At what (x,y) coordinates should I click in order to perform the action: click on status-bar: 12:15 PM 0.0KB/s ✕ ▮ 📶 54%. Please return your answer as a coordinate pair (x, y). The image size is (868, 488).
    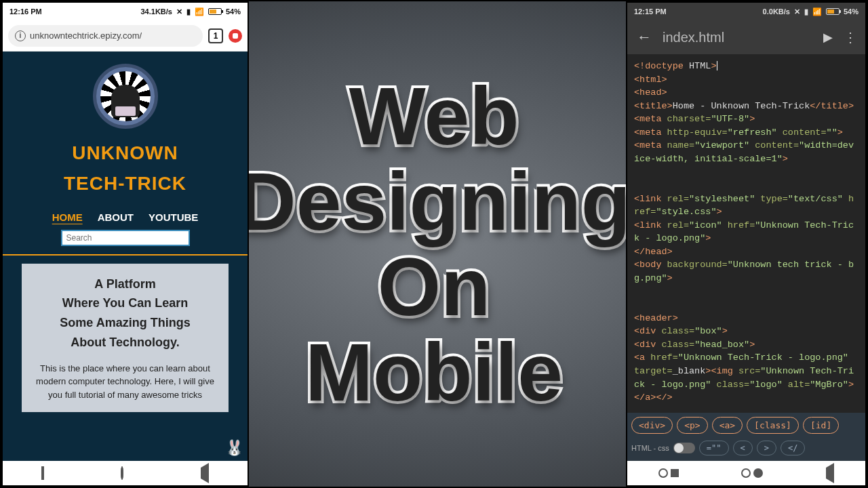
    Looking at the image, I should click on (746, 12).